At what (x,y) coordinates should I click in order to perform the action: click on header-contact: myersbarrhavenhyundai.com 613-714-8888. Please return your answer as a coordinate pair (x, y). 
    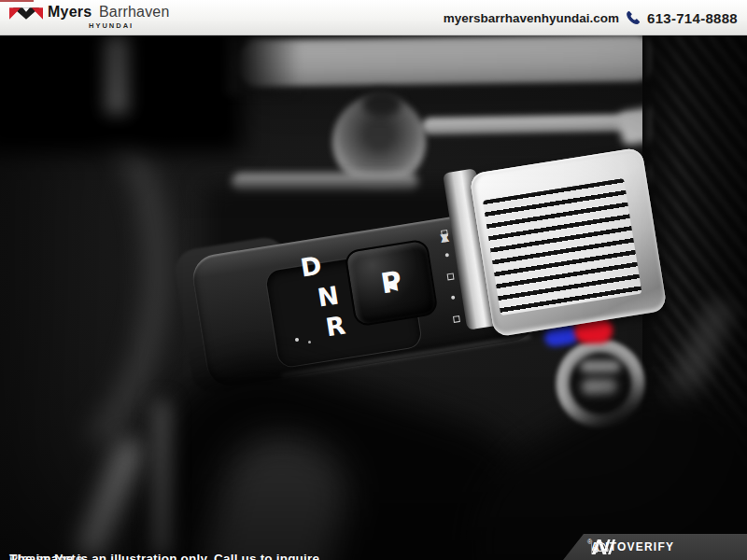
    Looking at the image, I should click on (590, 18).